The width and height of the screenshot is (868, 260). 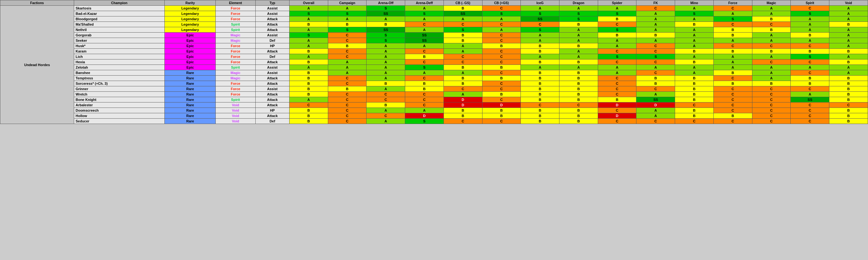 What do you see at coordinates (119, 25) in the screenshot?
I see `champion-name: Ma'Shalled` at bounding box center [119, 25].